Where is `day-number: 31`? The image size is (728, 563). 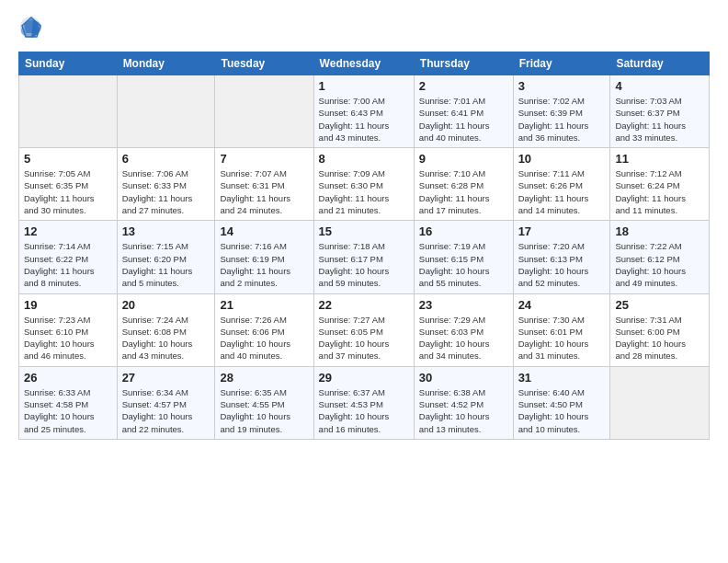
day-number: 31 is located at coordinates (563, 377).